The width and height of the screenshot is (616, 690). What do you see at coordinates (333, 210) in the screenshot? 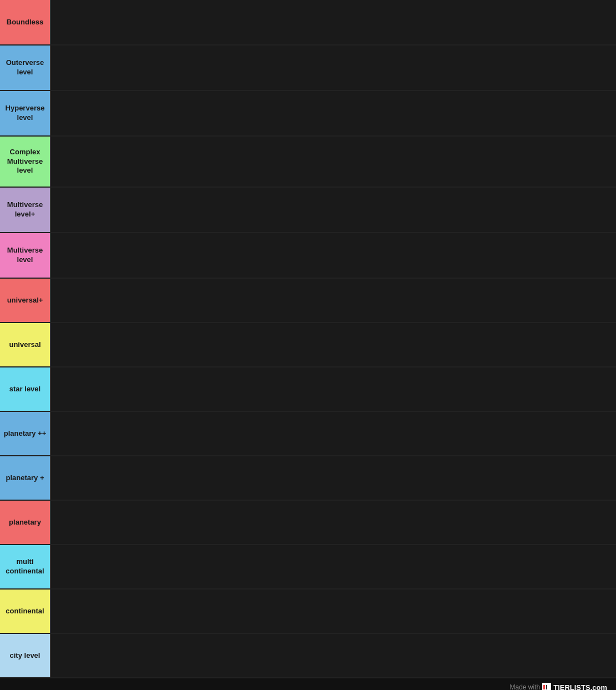
I see `tier-content-multiverse-plus` at bounding box center [333, 210].